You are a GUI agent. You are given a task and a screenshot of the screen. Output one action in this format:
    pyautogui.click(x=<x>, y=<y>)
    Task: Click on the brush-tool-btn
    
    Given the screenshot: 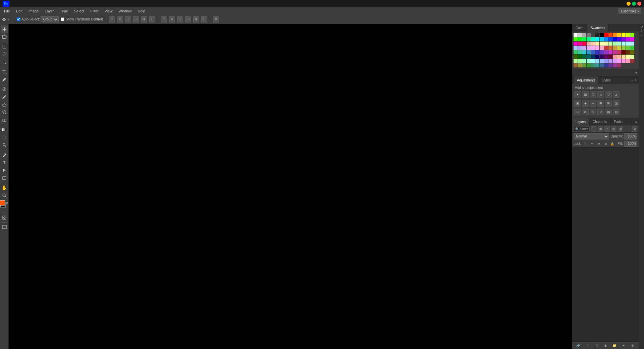 What is the action you would take?
    pyautogui.click(x=4, y=97)
    